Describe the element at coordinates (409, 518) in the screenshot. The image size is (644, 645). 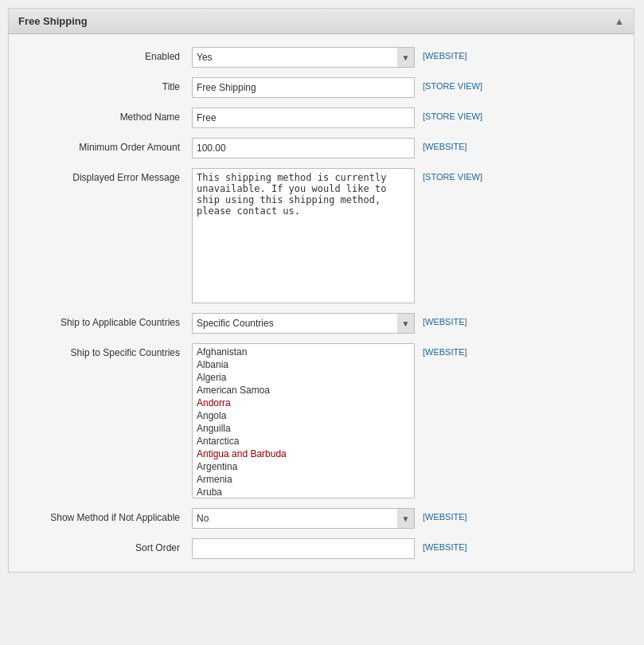
I see `show-method-control-wrap: Yes No ▼ [WEBSITE]` at that location.